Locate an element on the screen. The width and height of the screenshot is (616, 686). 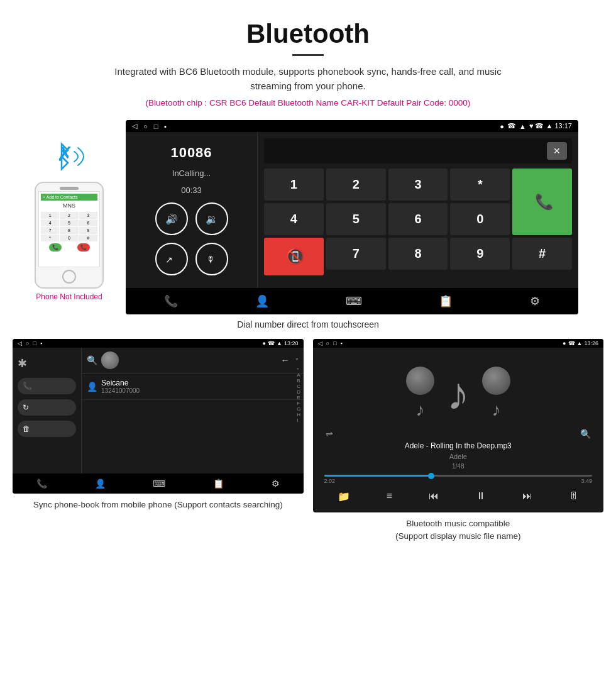
music-content: ♪ ♪ ♪ ⇌ 🔍 Adele - Rolling In the Deep.mp… is located at coordinates (459, 430).